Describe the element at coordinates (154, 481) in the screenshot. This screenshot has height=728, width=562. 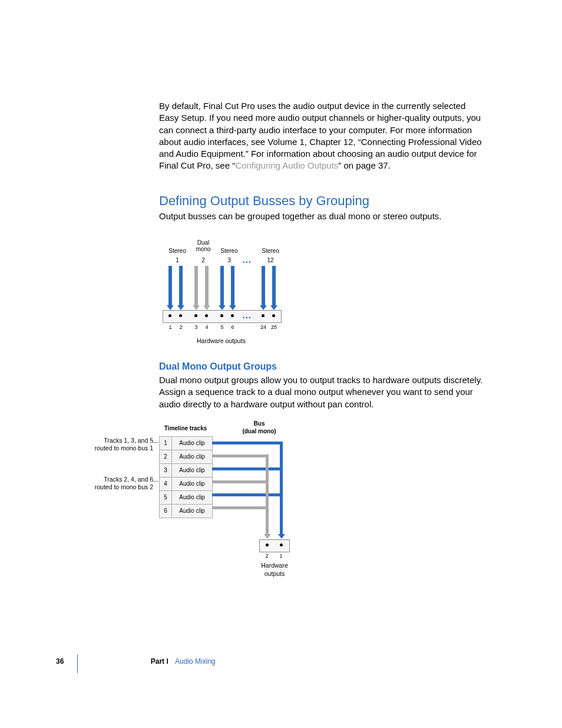
I see `note2-connector` at that location.